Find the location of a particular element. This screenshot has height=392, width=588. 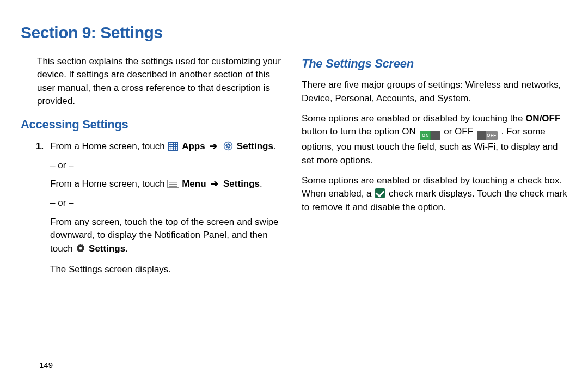

period-3: . is located at coordinates (126, 248).